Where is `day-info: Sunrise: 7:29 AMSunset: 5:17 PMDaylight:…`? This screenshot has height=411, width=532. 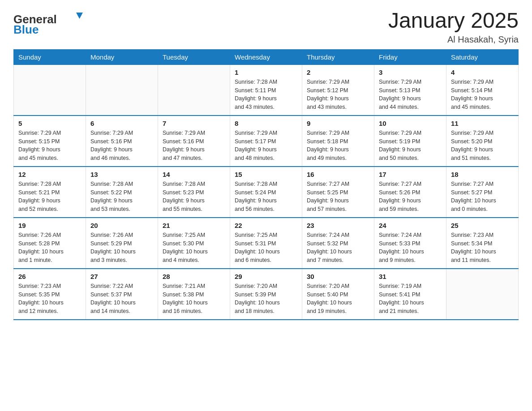
day-info: Sunrise: 7:29 AMSunset: 5:17 PMDaylight:… is located at coordinates (266, 146).